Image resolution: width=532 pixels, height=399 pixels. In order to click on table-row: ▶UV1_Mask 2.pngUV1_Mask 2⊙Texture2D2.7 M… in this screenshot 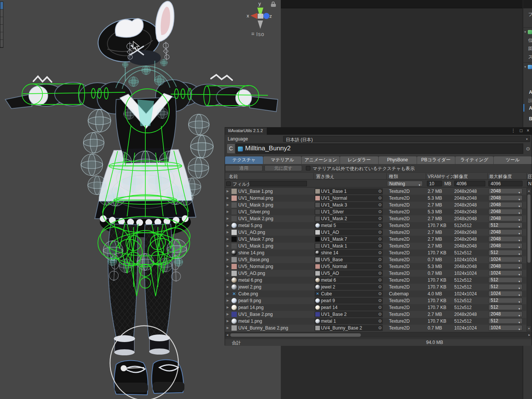, I will do `click(376, 219)`.